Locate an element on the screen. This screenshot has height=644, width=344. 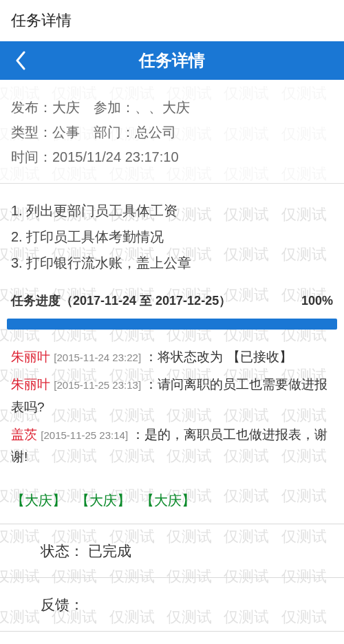
system-topbar: 任务详情 is located at coordinates (172, 21).